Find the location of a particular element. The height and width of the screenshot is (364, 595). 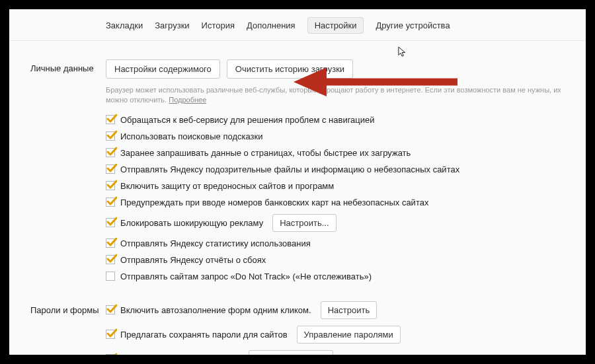

hint-more-link: Подробнее is located at coordinates (188, 100).